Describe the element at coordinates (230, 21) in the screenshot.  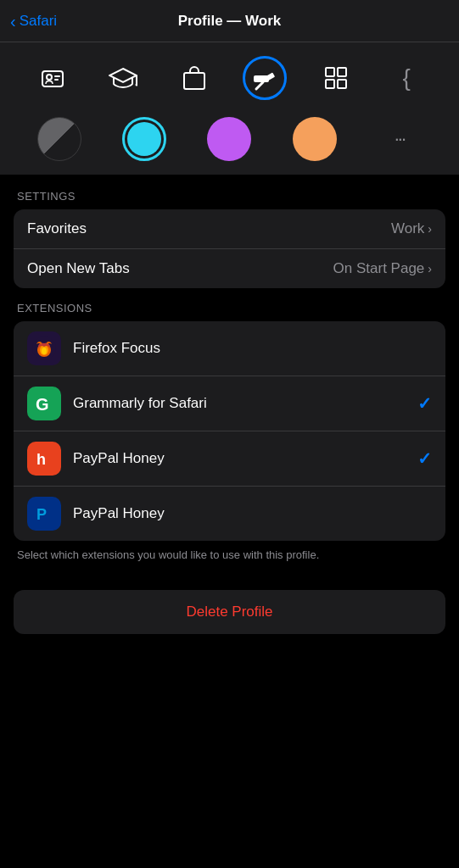
I see `page-title: Profile — Work` at that location.